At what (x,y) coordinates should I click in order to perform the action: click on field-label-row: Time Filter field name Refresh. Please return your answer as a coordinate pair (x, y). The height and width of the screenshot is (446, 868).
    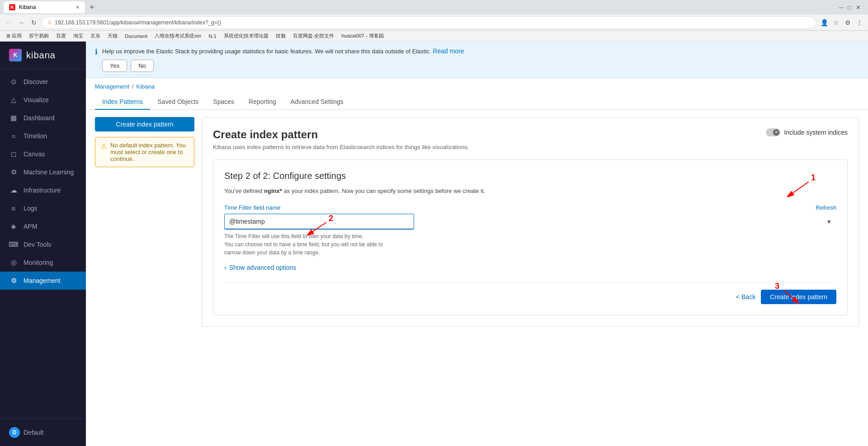
    Looking at the image, I should click on (530, 208).